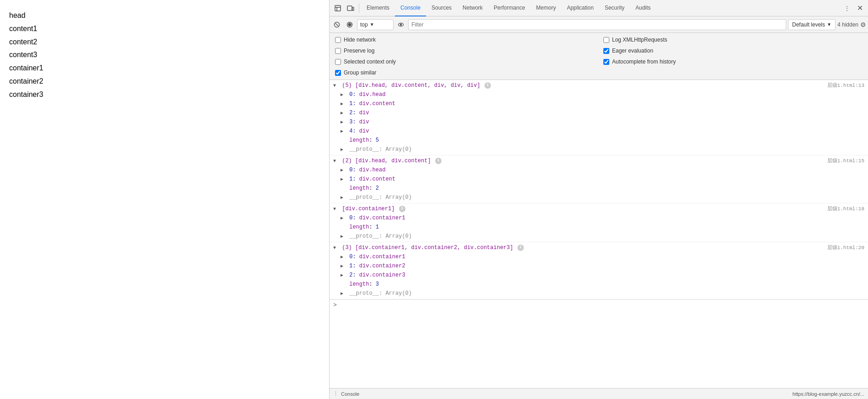 This screenshot has height=399, width=868. Describe the element at coordinates (464, 51) in the screenshot. I see `preserve-log-option: Preserve log` at that location.